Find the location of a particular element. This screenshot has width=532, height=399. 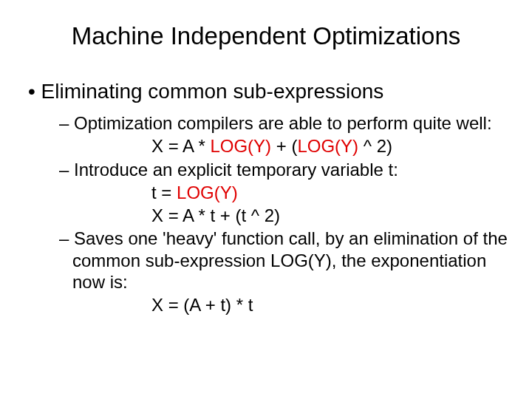

bullet-level1: Eliminating common sub-expressions is located at coordinates (269, 92).